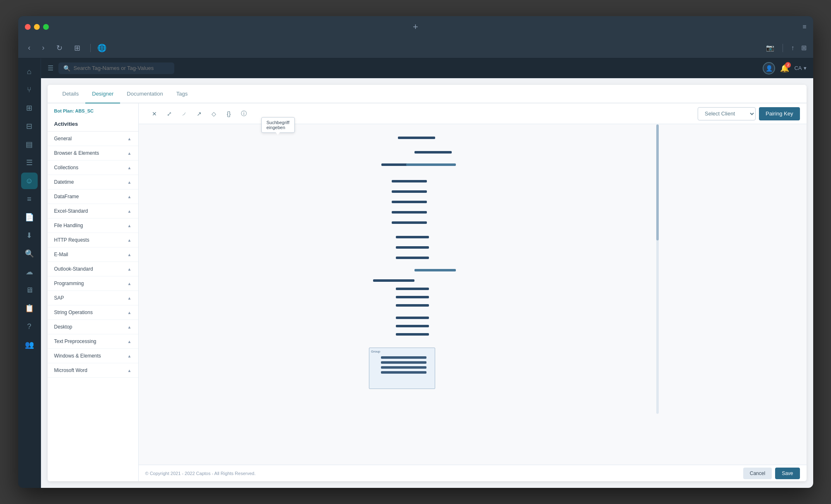 The width and height of the screenshot is (831, 504). What do you see at coordinates (770, 48) in the screenshot?
I see `camera-button: 📷` at bounding box center [770, 48].